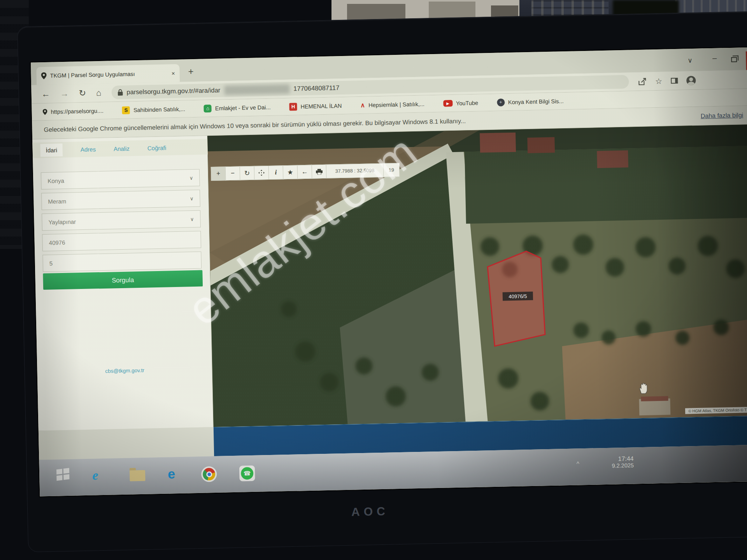 Image resolution: width=747 pixels, height=560 pixels. Describe the element at coordinates (121, 241) in the screenshot. I see `block-no-input: 40976` at that location.